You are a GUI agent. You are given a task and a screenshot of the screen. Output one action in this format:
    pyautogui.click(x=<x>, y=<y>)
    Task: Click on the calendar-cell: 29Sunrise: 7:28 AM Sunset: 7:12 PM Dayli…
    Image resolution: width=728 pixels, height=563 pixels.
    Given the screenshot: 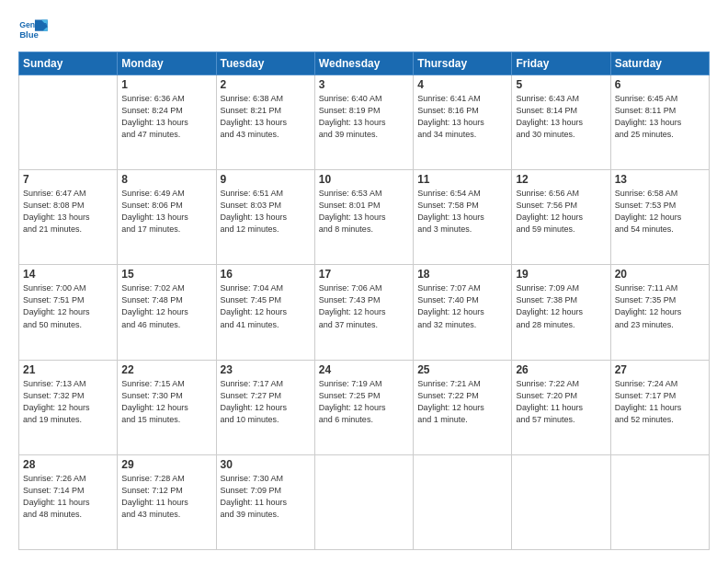 What is the action you would take?
    pyautogui.click(x=167, y=502)
    